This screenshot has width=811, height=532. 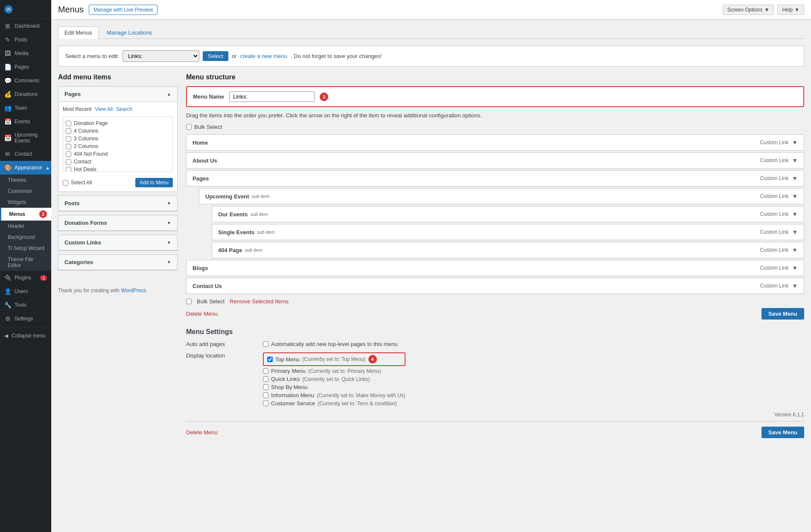 What do you see at coordinates (129, 32) in the screenshot?
I see `tab-manage-locations: Manage Locations` at bounding box center [129, 32].